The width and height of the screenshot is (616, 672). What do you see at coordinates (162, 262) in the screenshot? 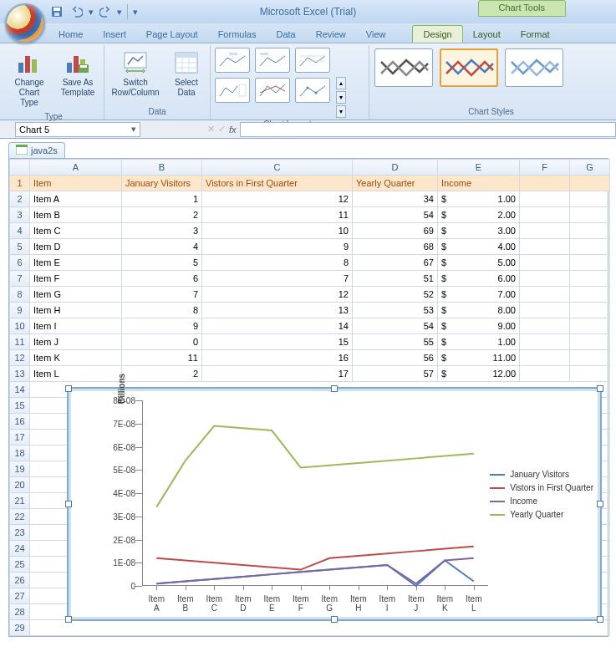
I see `cell: 5` at bounding box center [162, 262].